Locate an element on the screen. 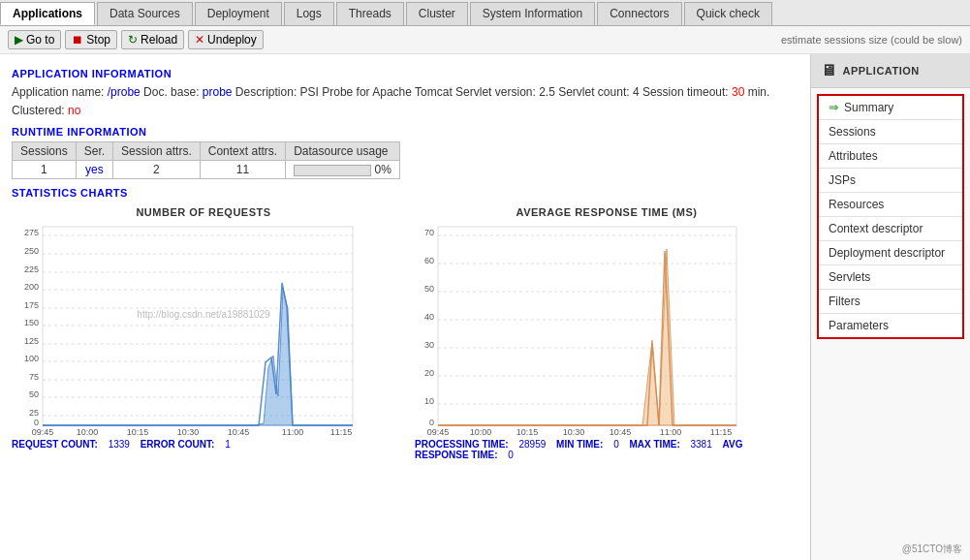 This screenshot has height=560, width=970. min-time-label: MIN TIME: is located at coordinates (581, 444).